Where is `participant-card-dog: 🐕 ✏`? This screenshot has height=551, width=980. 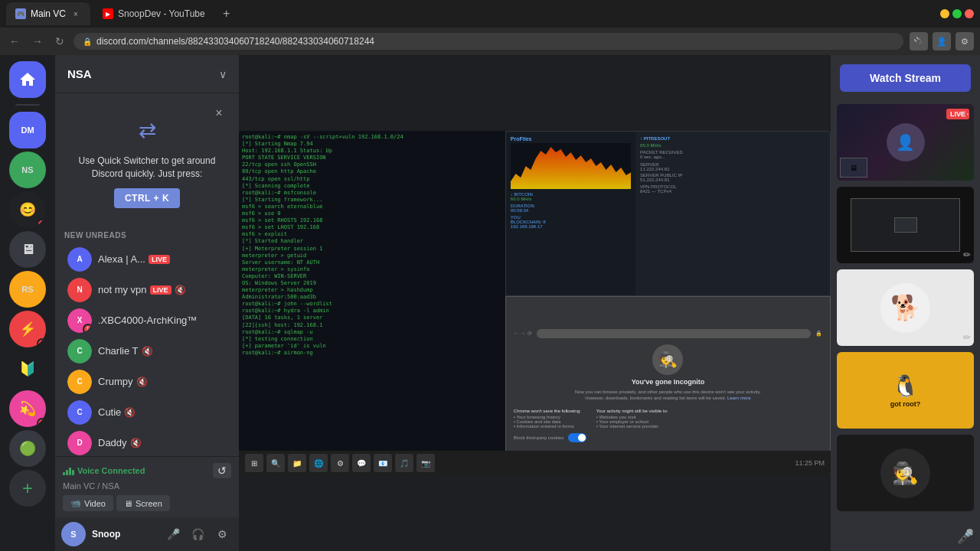
participant-card-dog: 🐕 ✏ is located at coordinates (905, 308).